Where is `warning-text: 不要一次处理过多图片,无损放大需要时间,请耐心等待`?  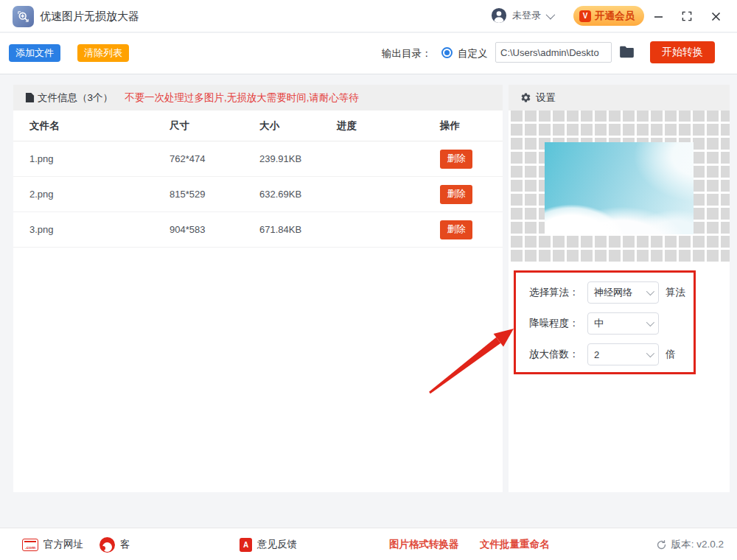 warning-text: 不要一次处理过多图片,无损放大需要时间,请耐心等待 is located at coordinates (242, 98).